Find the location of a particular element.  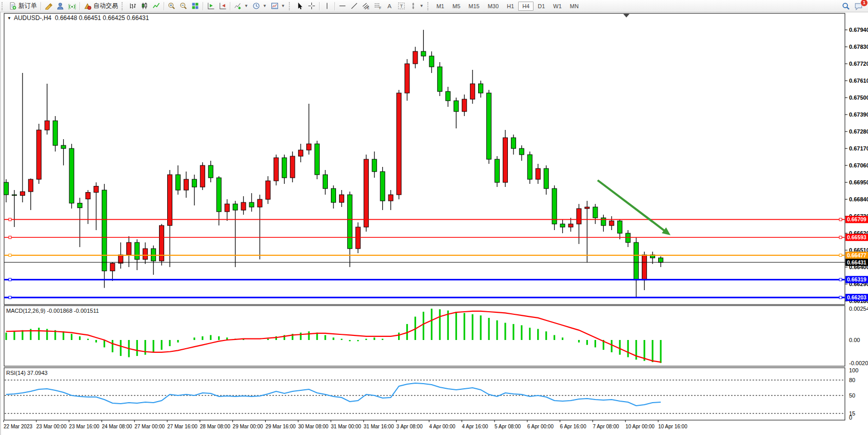

cursor-button is located at coordinates (300, 6).